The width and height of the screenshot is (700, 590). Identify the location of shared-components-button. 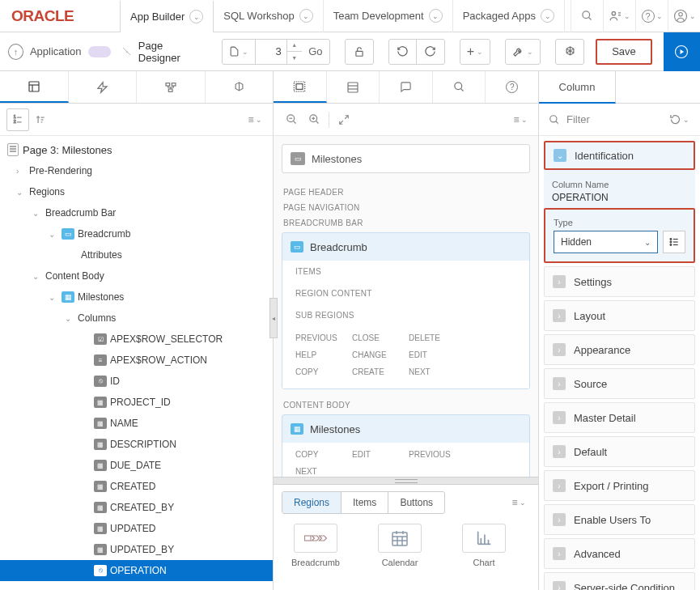
(570, 52).